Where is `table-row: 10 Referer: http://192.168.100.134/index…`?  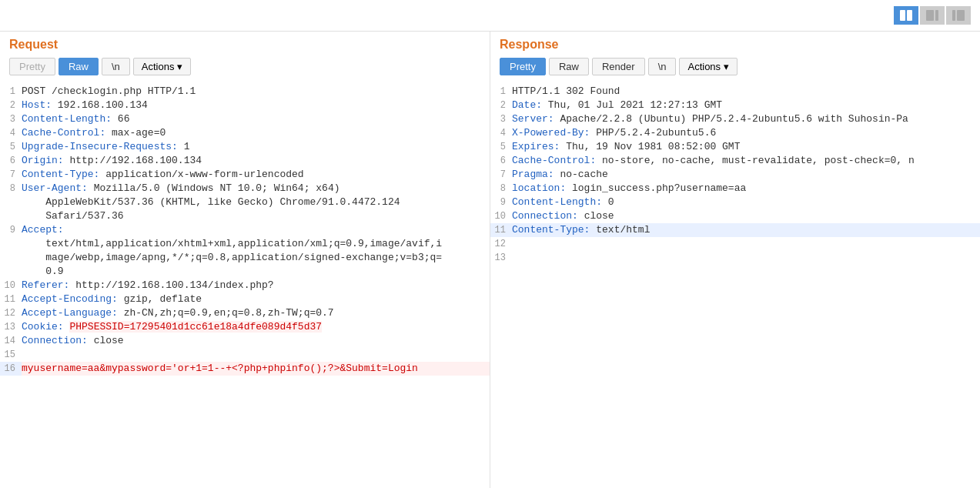 table-row: 10 Referer: http://192.168.100.134/index… is located at coordinates (245, 286).